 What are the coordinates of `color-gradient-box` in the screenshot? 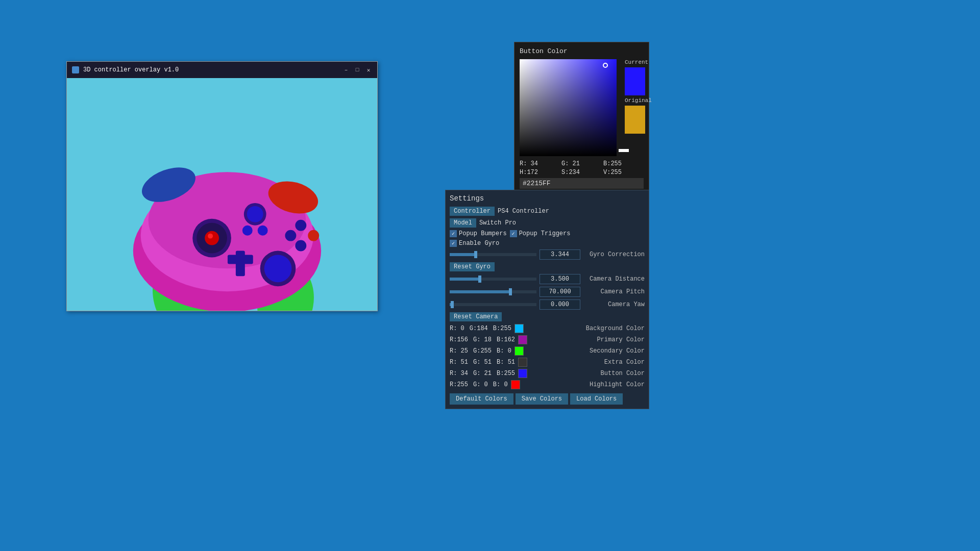 It's located at (568, 108).